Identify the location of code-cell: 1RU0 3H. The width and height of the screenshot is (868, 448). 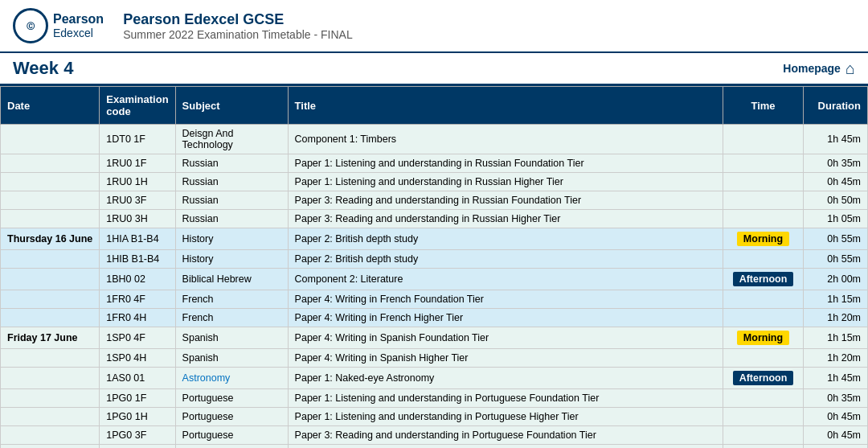
(137, 219).